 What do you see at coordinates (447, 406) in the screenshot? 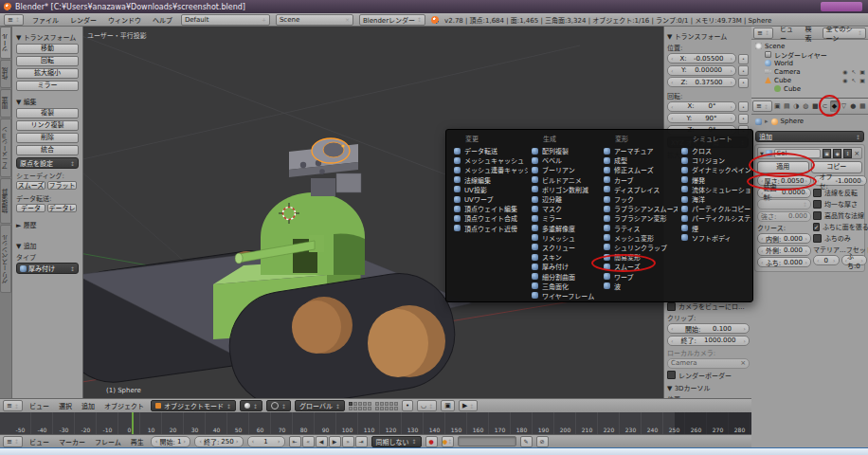
I see `opengl-render-icon: ▣` at bounding box center [447, 406].